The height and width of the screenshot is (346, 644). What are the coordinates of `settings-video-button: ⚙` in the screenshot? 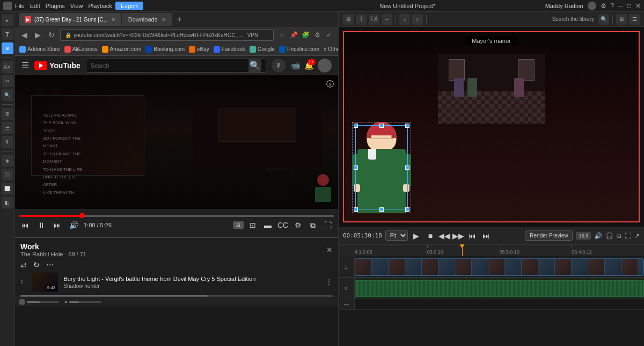 It's located at (298, 225).